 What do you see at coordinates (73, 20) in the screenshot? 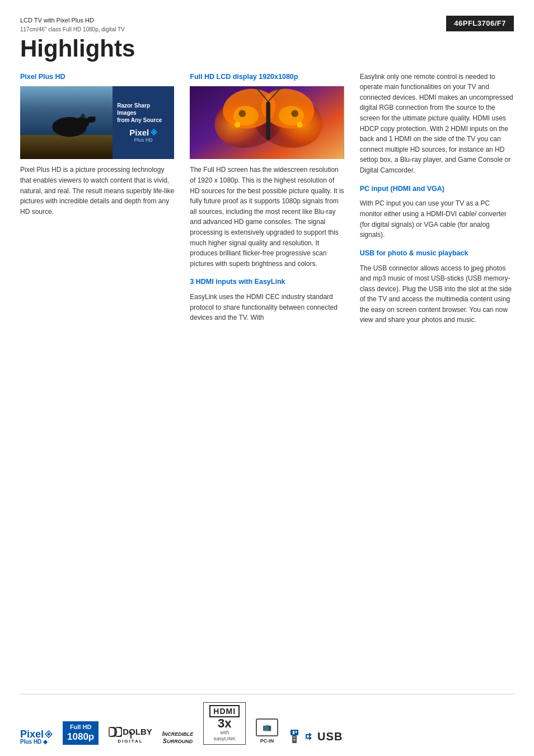
I see `product-title: LCD TV with Pixel Plus HD` at bounding box center [73, 20].